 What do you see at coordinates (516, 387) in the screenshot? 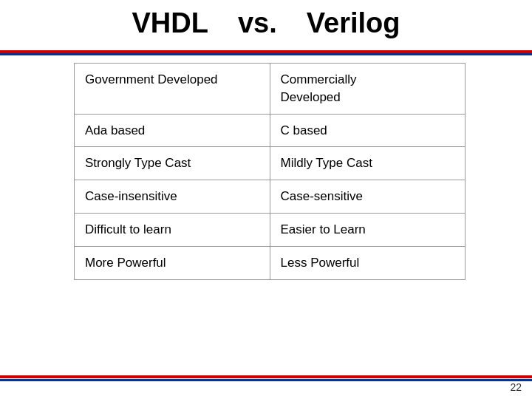
I see `page-number: 22` at bounding box center [516, 387].